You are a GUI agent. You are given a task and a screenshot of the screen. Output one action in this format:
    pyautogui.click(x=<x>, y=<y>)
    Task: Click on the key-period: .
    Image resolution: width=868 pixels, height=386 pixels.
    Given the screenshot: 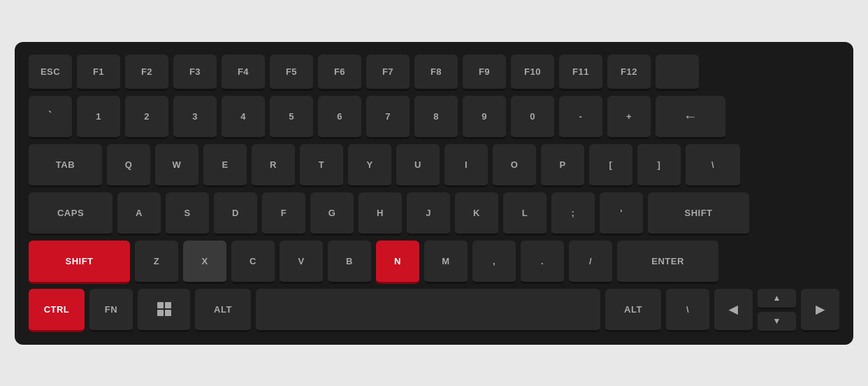 What is the action you would take?
    pyautogui.click(x=542, y=262)
    